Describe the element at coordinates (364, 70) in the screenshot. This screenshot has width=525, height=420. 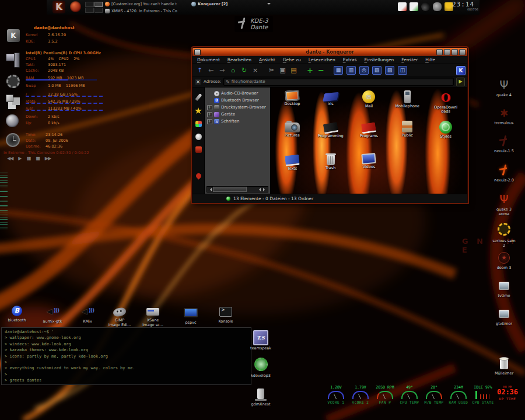
I see `detail-view-icon: ◎` at that location.